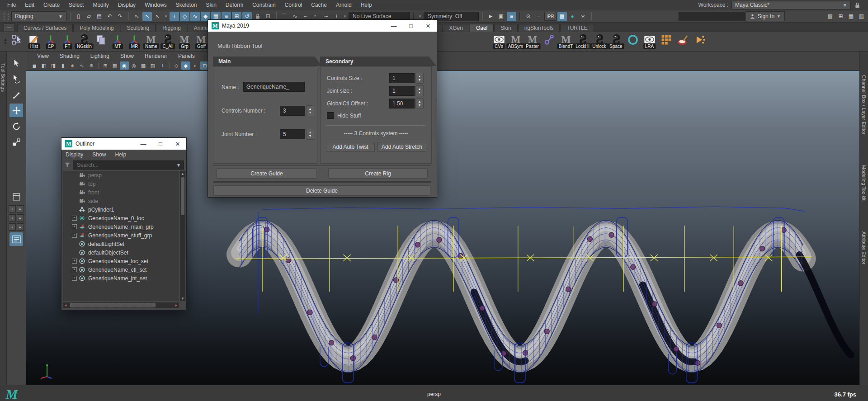  What do you see at coordinates (402, 78) in the screenshot?
I see `controls-size-field: 1` at bounding box center [402, 78].